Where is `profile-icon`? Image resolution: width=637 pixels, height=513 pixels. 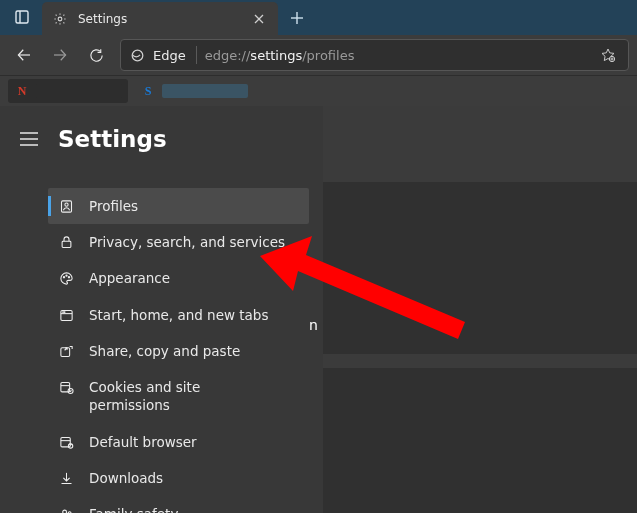 profile-icon is located at coordinates (66, 206).